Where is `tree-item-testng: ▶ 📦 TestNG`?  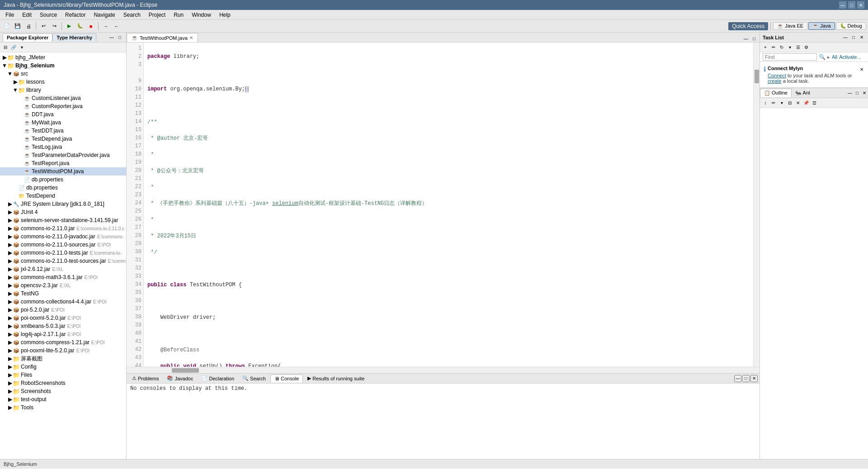
tree-item-testng: ▶ 📦 TestNG is located at coordinates (63, 294).